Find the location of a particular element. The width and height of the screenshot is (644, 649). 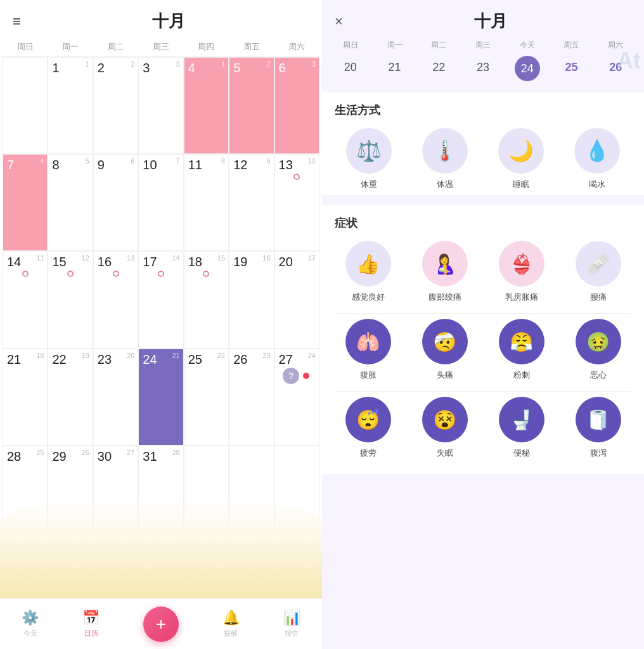

nav-add-button: + is located at coordinates (161, 624).